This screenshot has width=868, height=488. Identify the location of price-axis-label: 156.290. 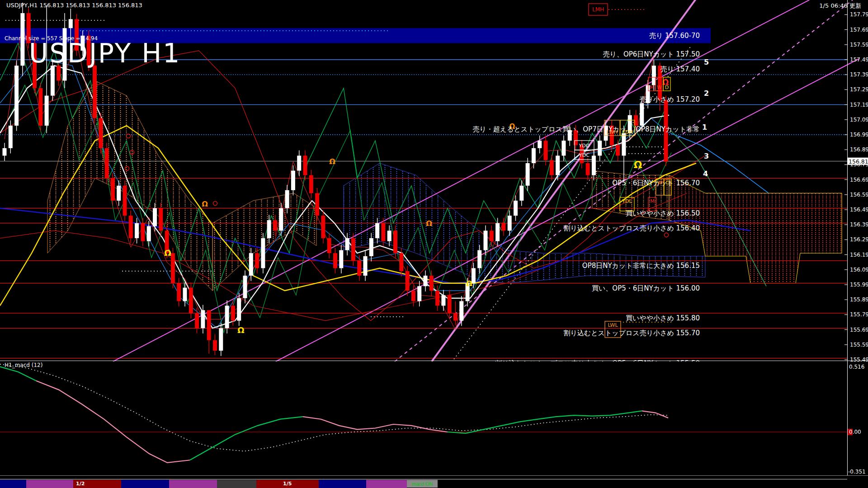
(859, 239).